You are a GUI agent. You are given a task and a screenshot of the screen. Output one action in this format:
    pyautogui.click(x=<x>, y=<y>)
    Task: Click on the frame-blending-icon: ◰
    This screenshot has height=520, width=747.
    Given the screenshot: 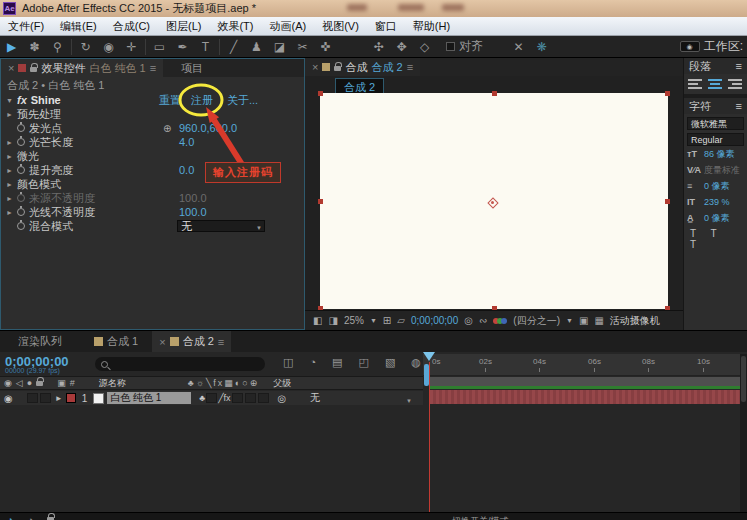 What is the action you would take?
    pyautogui.click(x=364, y=362)
    